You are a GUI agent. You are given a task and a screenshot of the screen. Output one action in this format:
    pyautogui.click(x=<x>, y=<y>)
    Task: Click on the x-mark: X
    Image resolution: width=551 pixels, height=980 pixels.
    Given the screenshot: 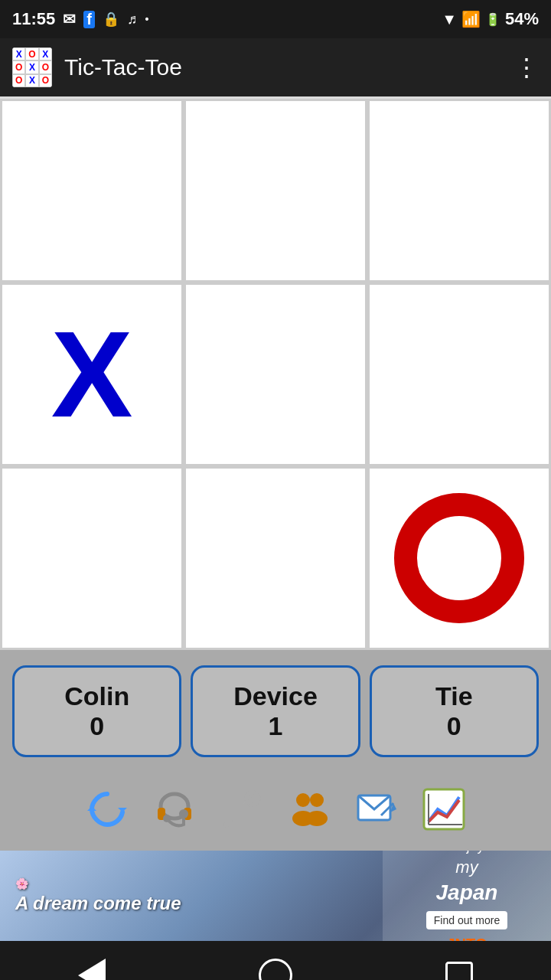 What is the action you would take?
    pyautogui.click(x=92, y=374)
    